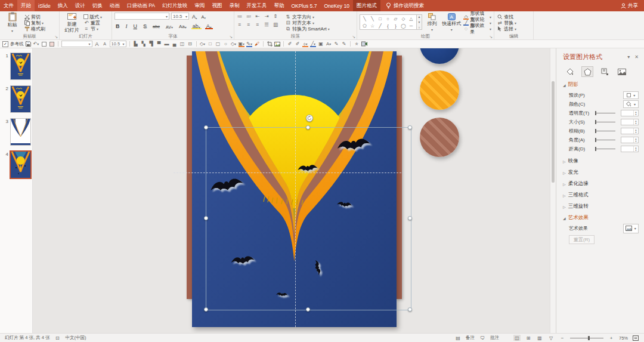 The width and height of the screenshot is (644, 342). I want to click on slide-indicator: 幻灯片 第 4 张, 共 4 张, so click(27, 338).